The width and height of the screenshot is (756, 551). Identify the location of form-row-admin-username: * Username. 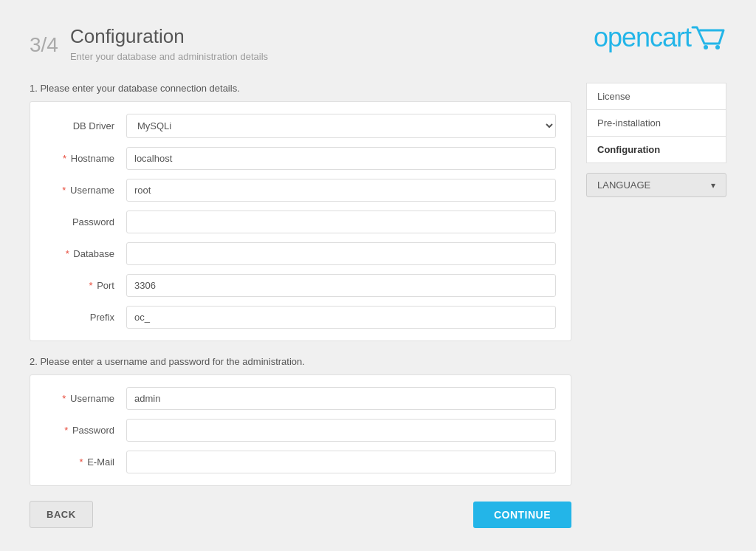
(300, 399).